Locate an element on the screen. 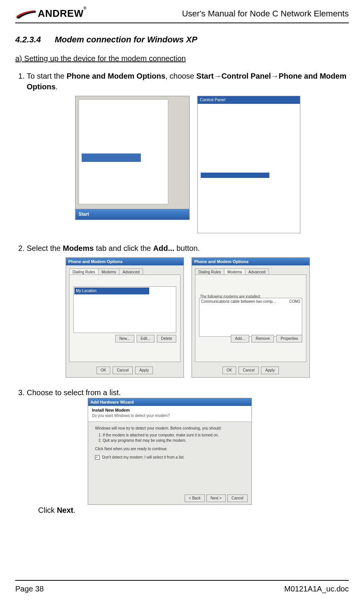 The width and height of the screenshot is (364, 601). wizard-checkbox-row: Don't detect my modem; I will select it … is located at coordinates (170, 457).